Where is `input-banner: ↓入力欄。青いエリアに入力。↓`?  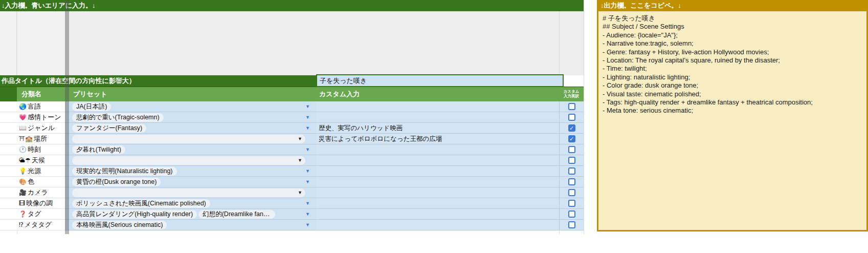
input-banner: ↓入力欄。青いエリアに入力。↓ is located at coordinates (292, 6).